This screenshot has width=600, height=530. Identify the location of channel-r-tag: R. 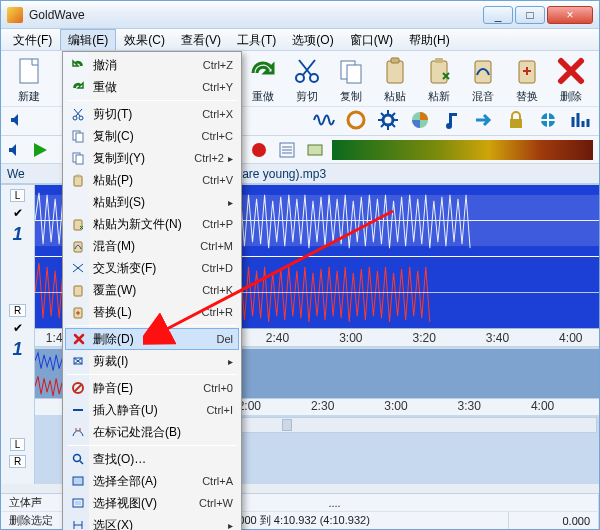
(18, 310).